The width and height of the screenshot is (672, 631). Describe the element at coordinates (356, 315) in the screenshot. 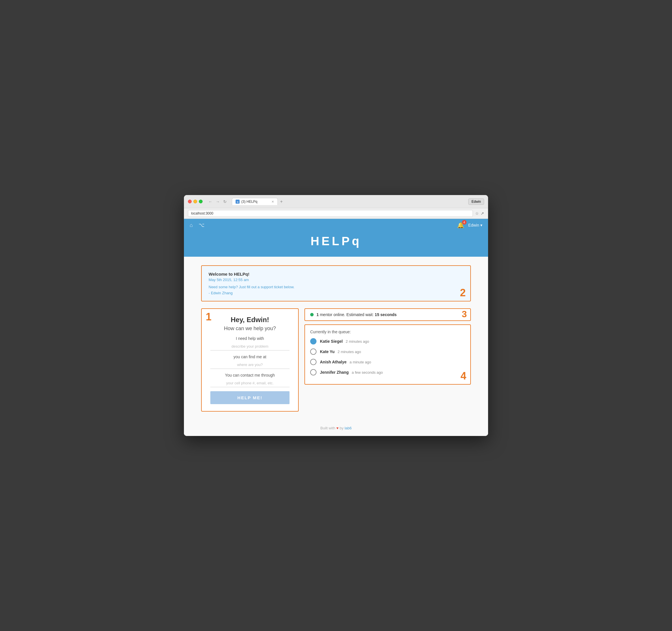

I see `mentor-status-text: 1 mentor online. Estimated wait: 15 seco…` at that location.